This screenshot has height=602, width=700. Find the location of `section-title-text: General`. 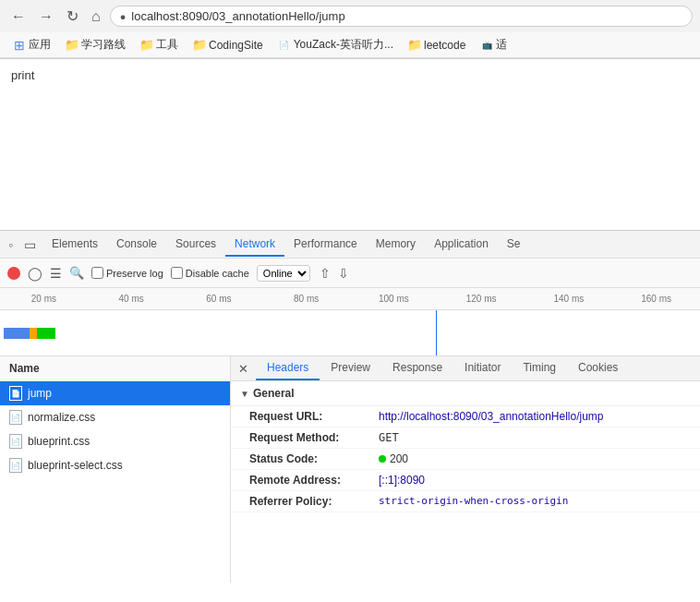

section-title-text: General is located at coordinates (273, 393).